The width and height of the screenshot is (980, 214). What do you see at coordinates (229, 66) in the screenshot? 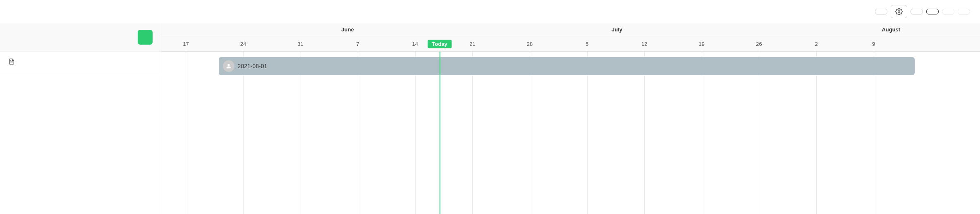
I see `avatar` at bounding box center [229, 66].